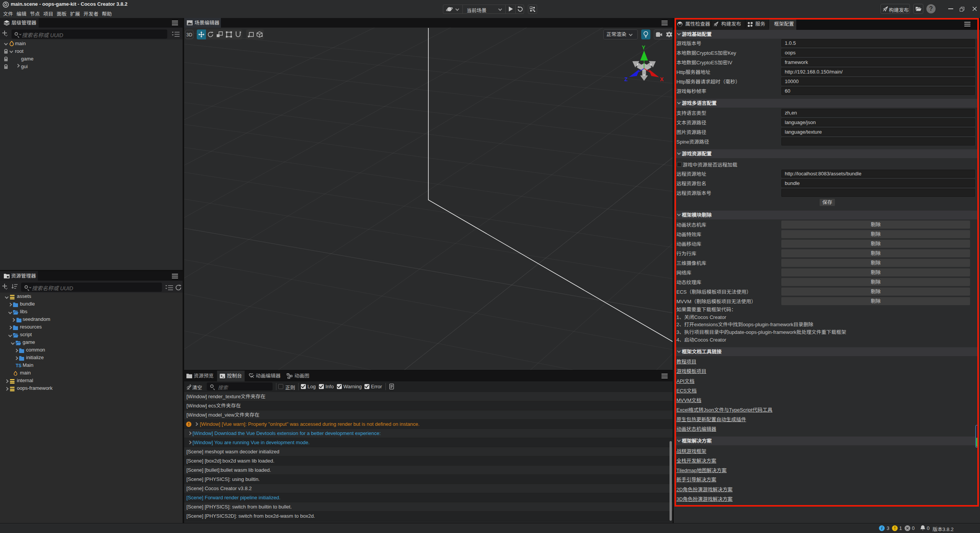 The height and width of the screenshot is (533, 980). What do you see at coordinates (626, 79) in the screenshot?
I see `svg-text: Z` at bounding box center [626, 79].